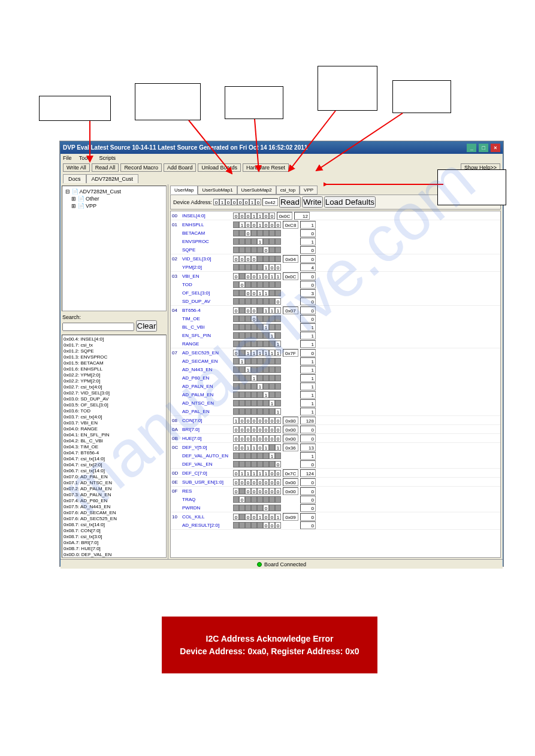  What do you see at coordinates (207, 395) in the screenshot?
I see `reg-name: AD_PALM_EN` at bounding box center [207, 395].